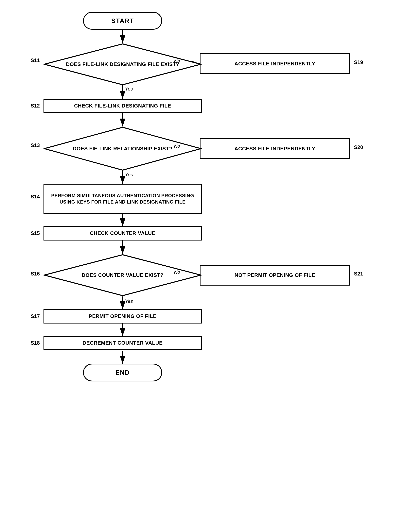 The image size is (402, 532). Describe the element at coordinates (123, 64) in the screenshot. I see `s11-diamond: DOES FILE-LINK DESIGNATING FILE EXIST?` at that location.